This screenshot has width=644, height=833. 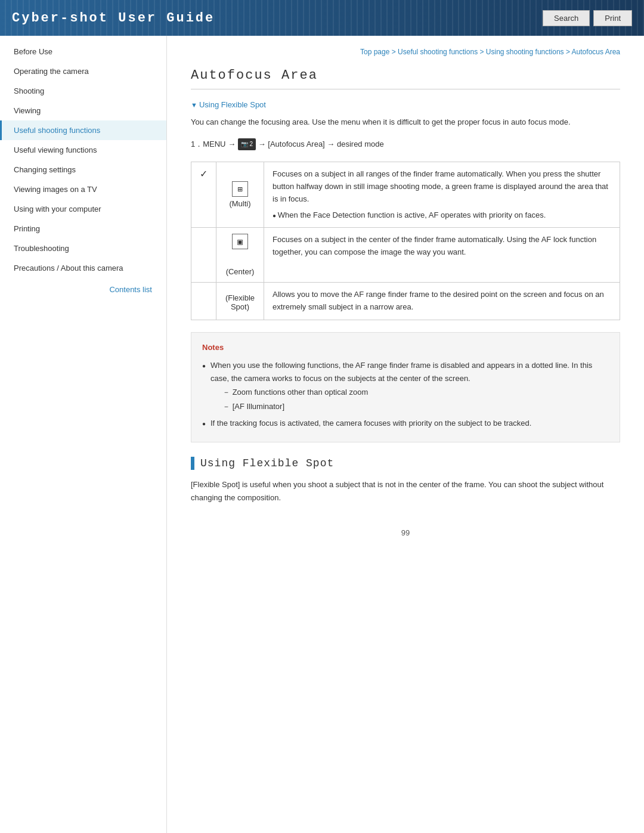 What do you see at coordinates (405, 123) in the screenshot?
I see `intro-text: You can change the focusing area. Use th…` at bounding box center [405, 123].